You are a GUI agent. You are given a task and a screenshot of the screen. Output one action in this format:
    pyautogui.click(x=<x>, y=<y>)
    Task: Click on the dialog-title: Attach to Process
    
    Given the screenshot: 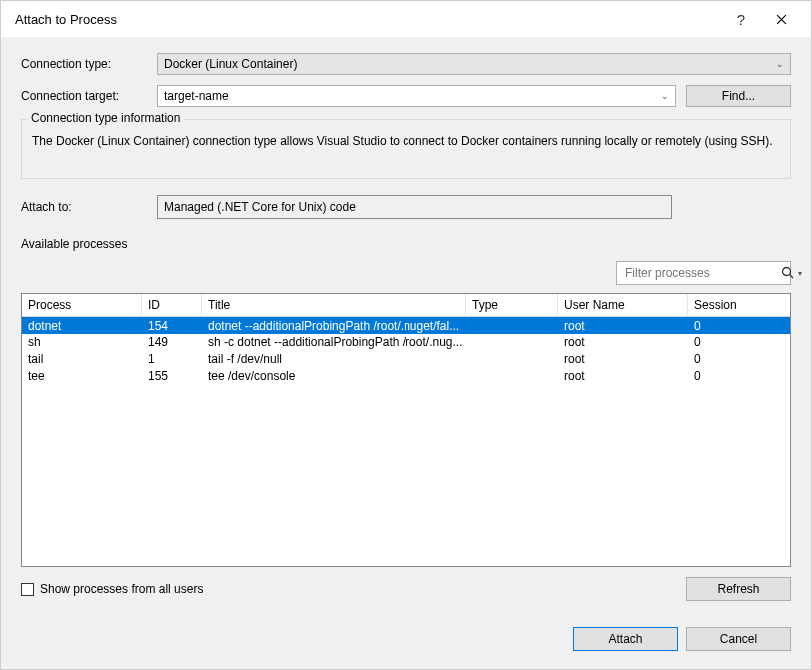 What is the action you would take?
    pyautogui.click(x=368, y=20)
    